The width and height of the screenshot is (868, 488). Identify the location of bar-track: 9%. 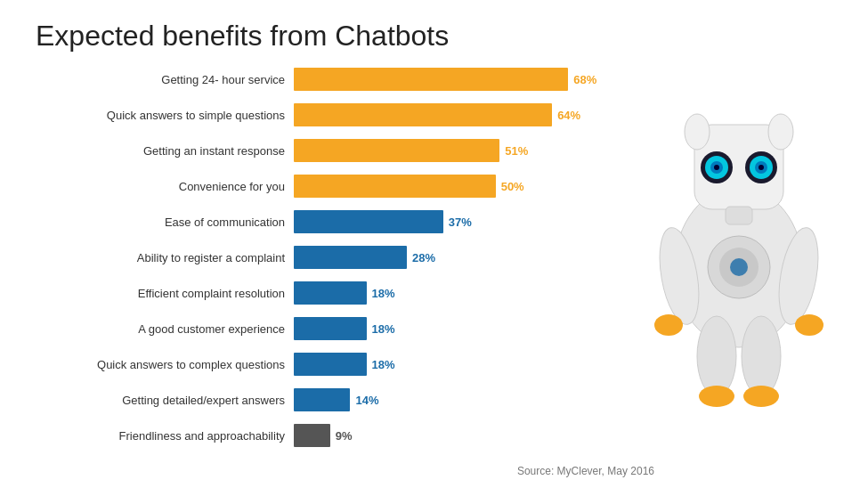
(450, 435).